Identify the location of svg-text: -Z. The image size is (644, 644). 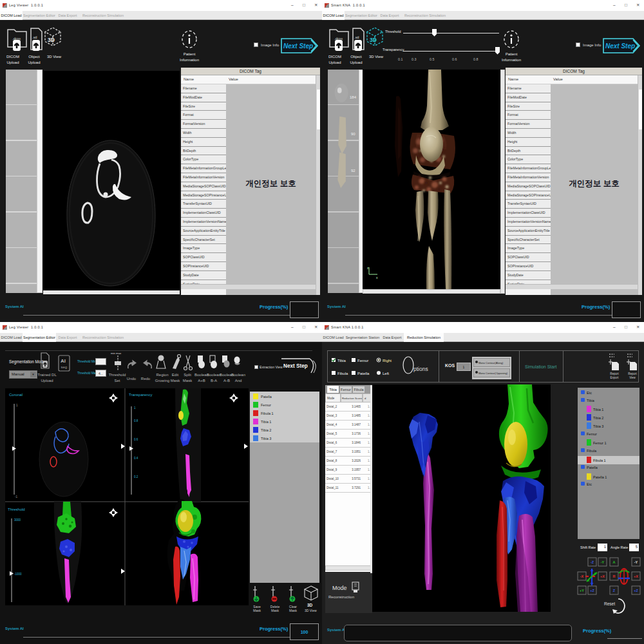
(592, 562).